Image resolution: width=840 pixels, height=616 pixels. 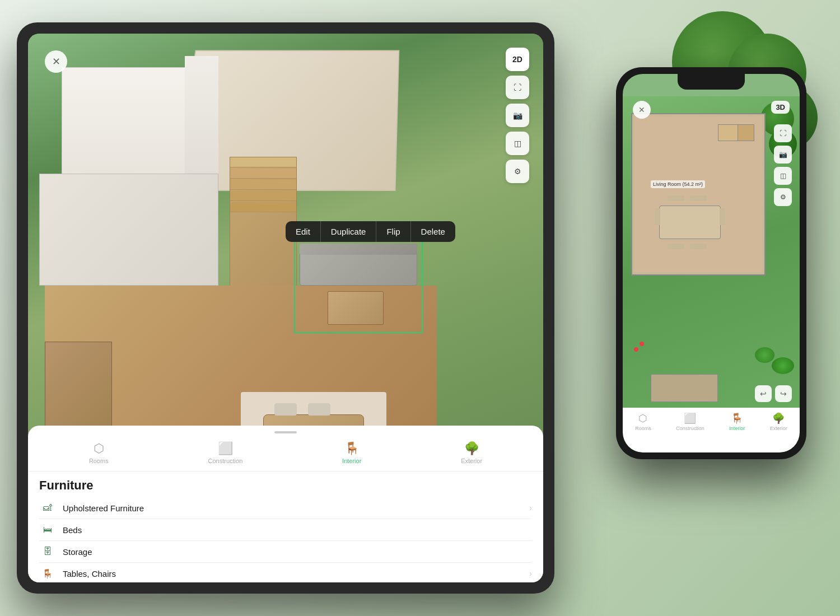 I want to click on phone-bottom-tabs: ⬡ Rooms ⬜ Construction 🪑 Interior 🌳 Exte…, so click(x=711, y=430).